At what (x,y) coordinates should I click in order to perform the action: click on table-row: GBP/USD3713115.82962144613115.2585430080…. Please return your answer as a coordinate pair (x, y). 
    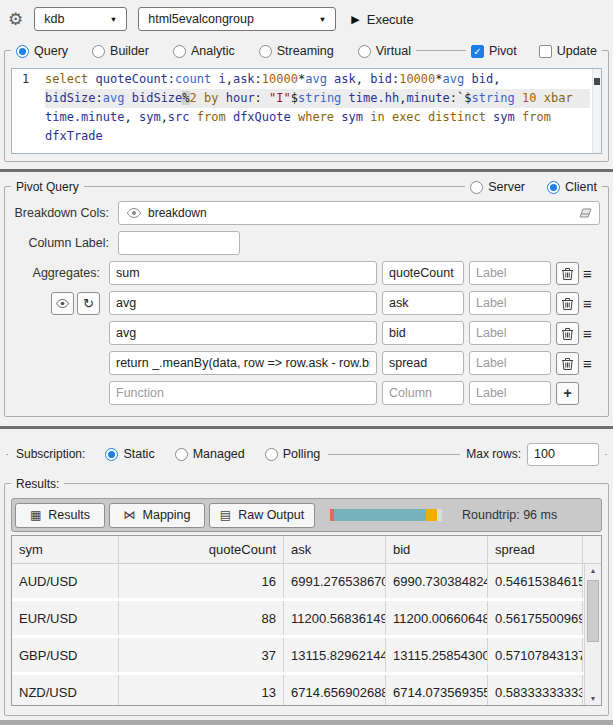
    Looking at the image, I should click on (306, 655).